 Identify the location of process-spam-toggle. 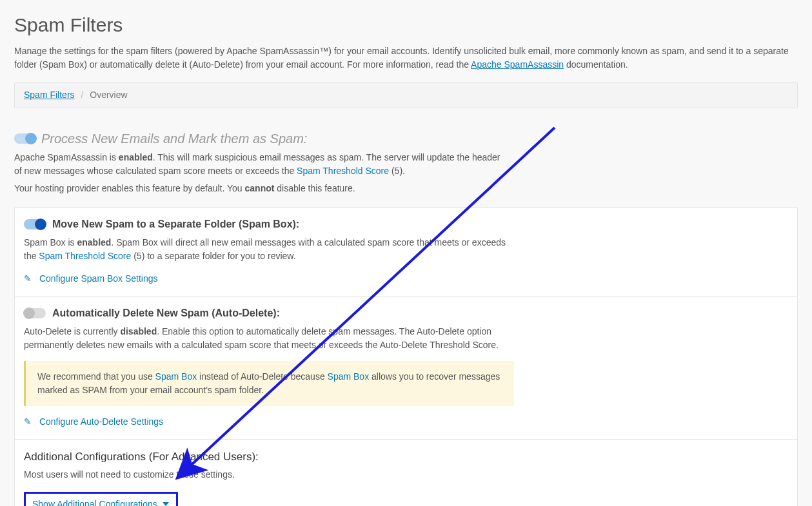
(25, 139).